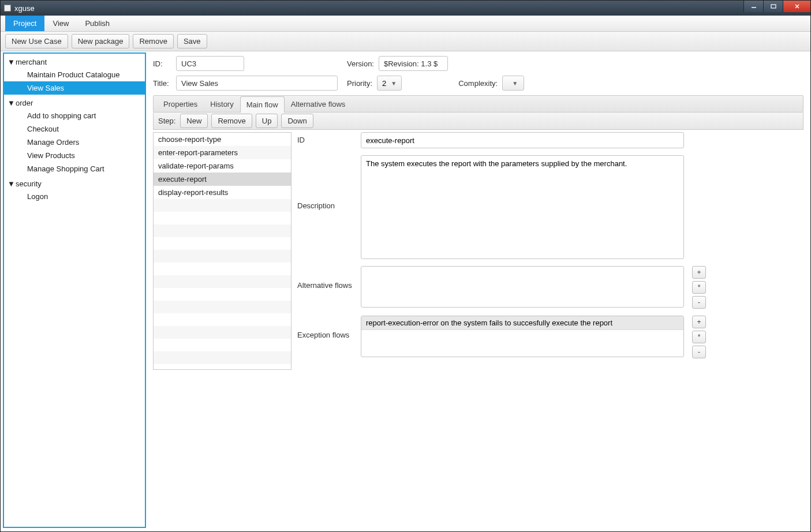 The height and width of the screenshot is (532, 811). Describe the element at coordinates (74, 75) in the screenshot. I see `tree-item-maintain-product-catalogue: Maintain Product Catalogue` at that location.